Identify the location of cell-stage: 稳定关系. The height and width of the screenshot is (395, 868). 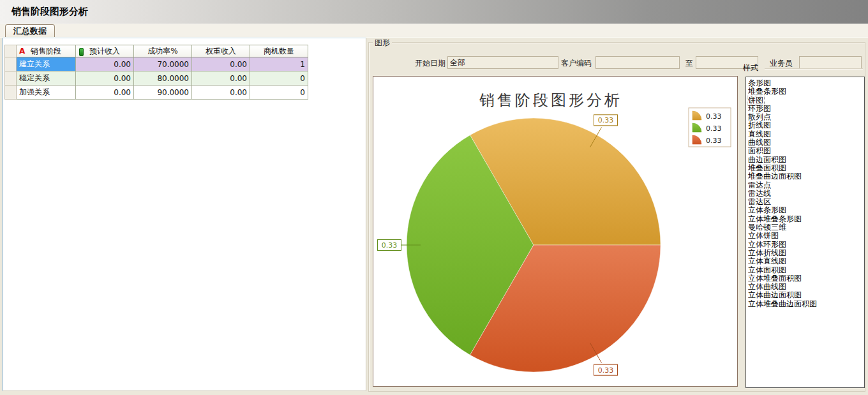
(46, 78).